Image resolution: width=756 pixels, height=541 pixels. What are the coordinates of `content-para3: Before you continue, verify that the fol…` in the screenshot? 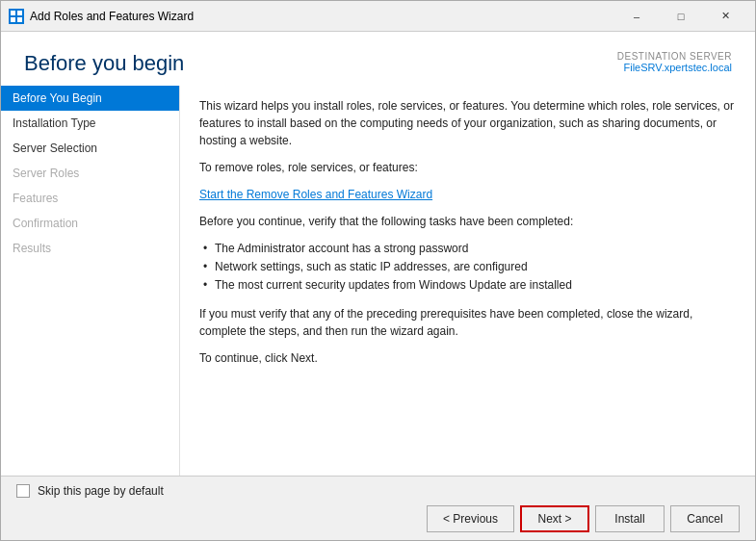 It's located at (468, 221).